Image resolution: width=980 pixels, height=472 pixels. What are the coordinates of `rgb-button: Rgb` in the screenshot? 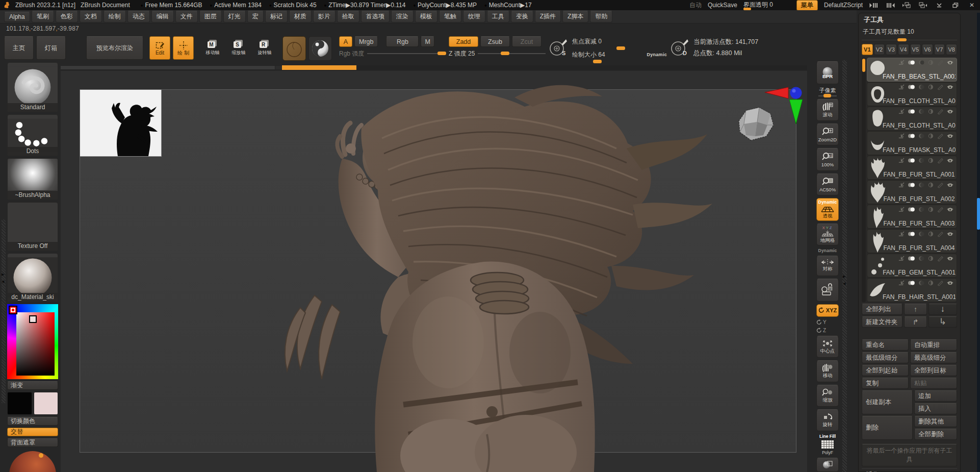 It's located at (402, 42).